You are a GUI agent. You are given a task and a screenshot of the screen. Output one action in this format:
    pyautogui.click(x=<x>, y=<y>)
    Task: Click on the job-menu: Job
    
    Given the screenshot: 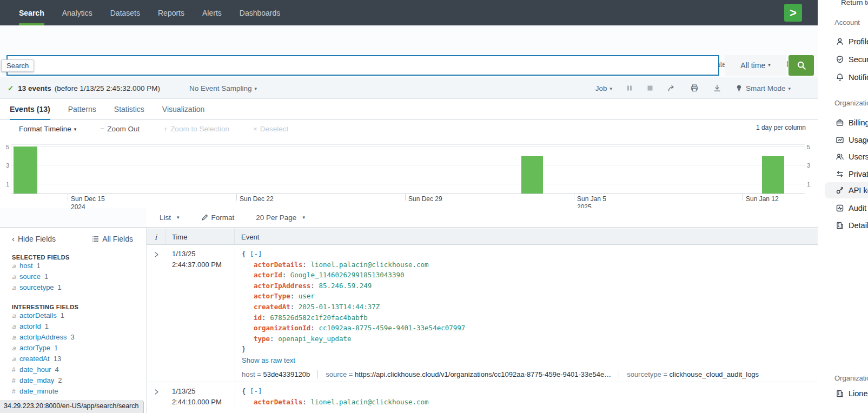 What is the action you would take?
    pyautogui.click(x=604, y=89)
    